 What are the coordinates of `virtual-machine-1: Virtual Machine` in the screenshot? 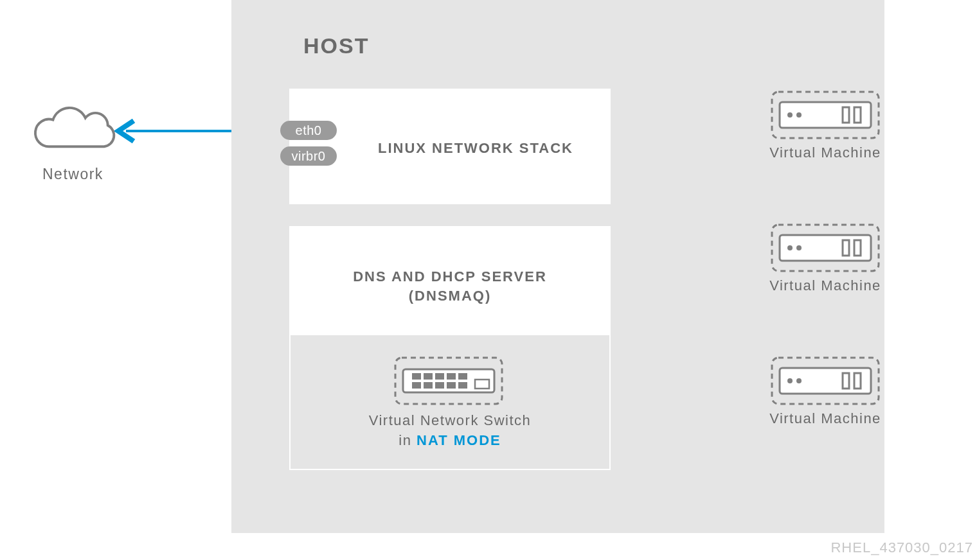 It's located at (825, 129).